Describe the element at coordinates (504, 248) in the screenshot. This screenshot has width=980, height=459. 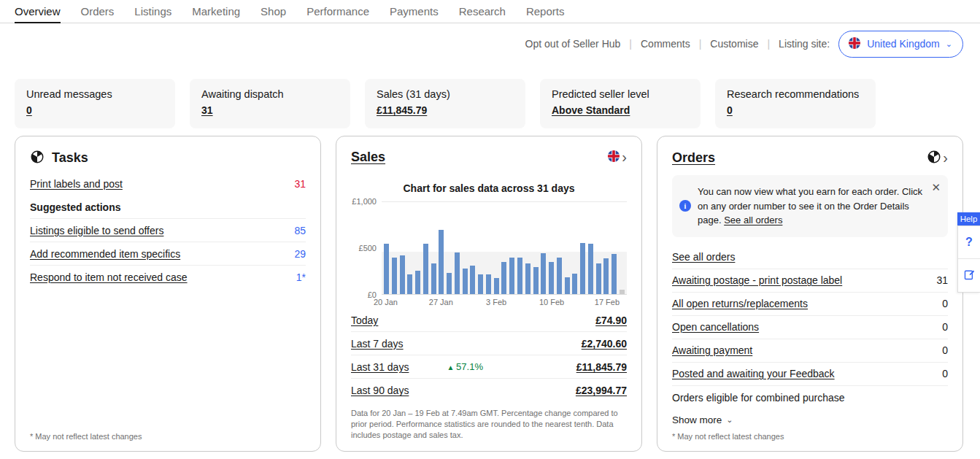
I see `chart-bars` at that location.